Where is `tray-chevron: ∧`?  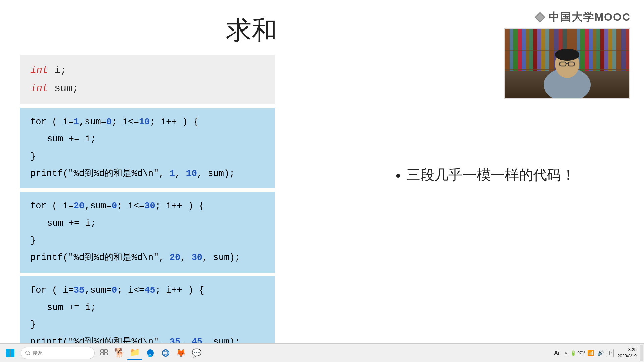 tray-chevron: ∧ is located at coordinates (566, 353).